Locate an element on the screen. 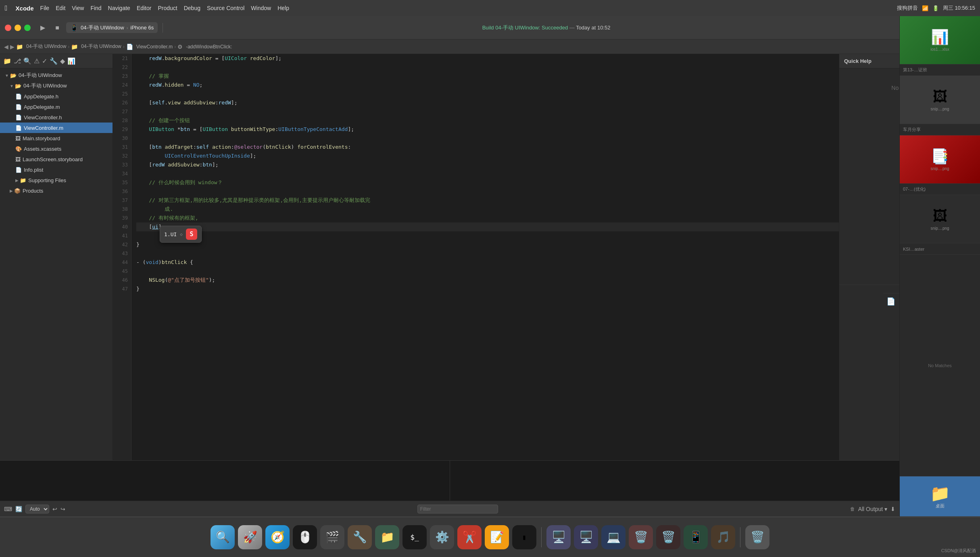  menu-find: Find is located at coordinates (96, 8).